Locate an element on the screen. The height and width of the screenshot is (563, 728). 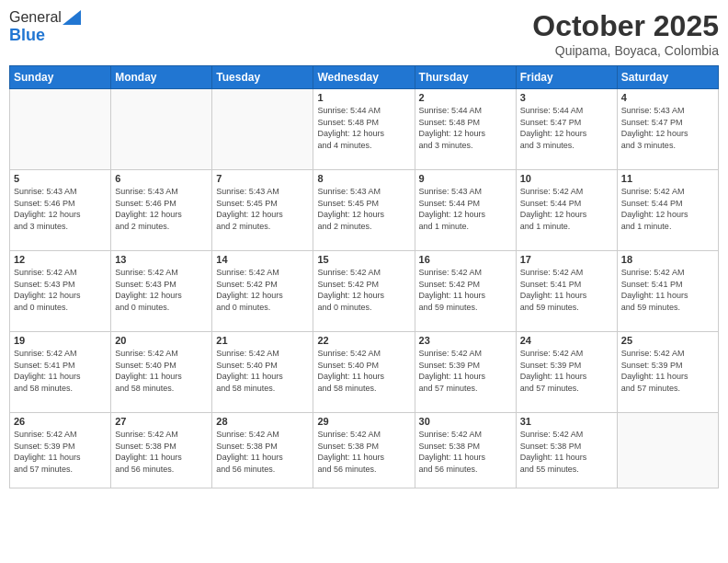
table-row: 25Sunrise: 5:42 AMSunset: 5:39 PMDayligh… is located at coordinates (667, 373).